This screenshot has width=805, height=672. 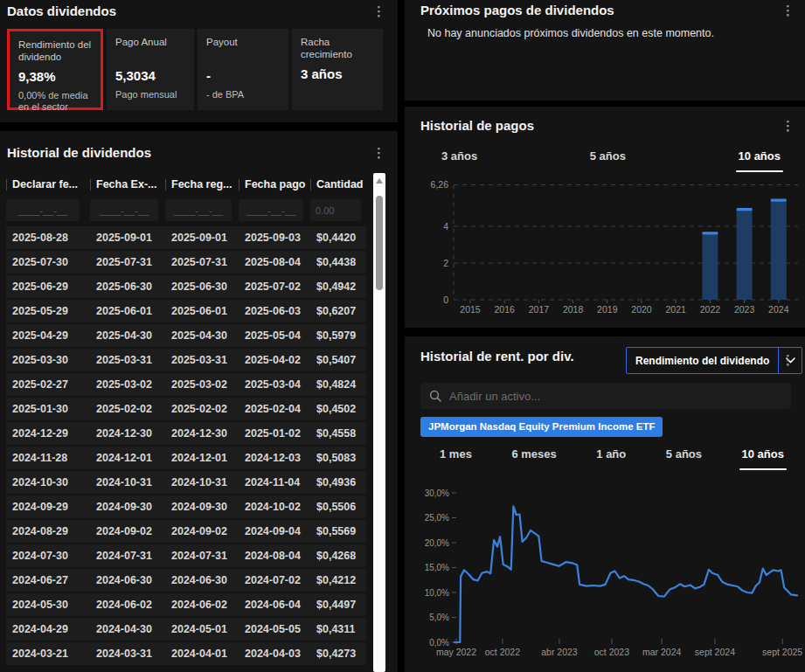 I want to click on table-row: 2025-05-292025-06-012025-06-012025-06-03…, so click(x=186, y=311).